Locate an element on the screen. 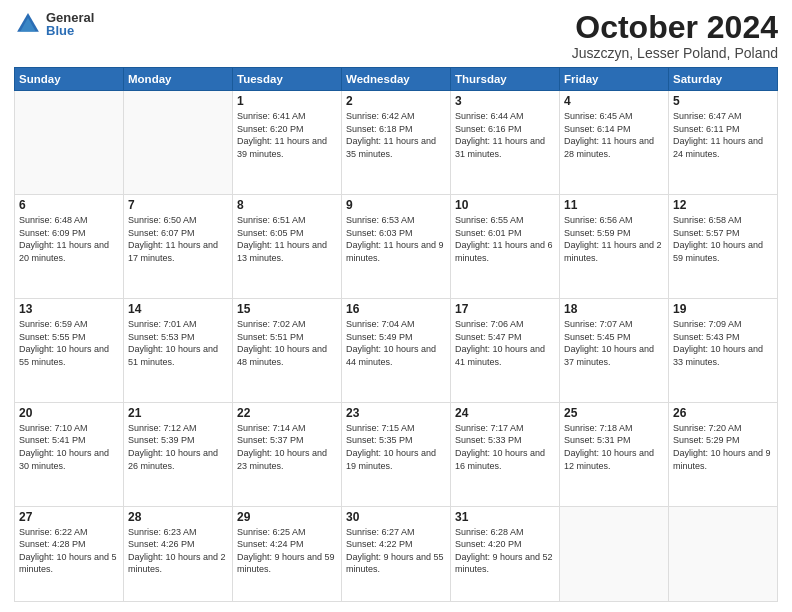  day-number: 12 is located at coordinates (723, 205).